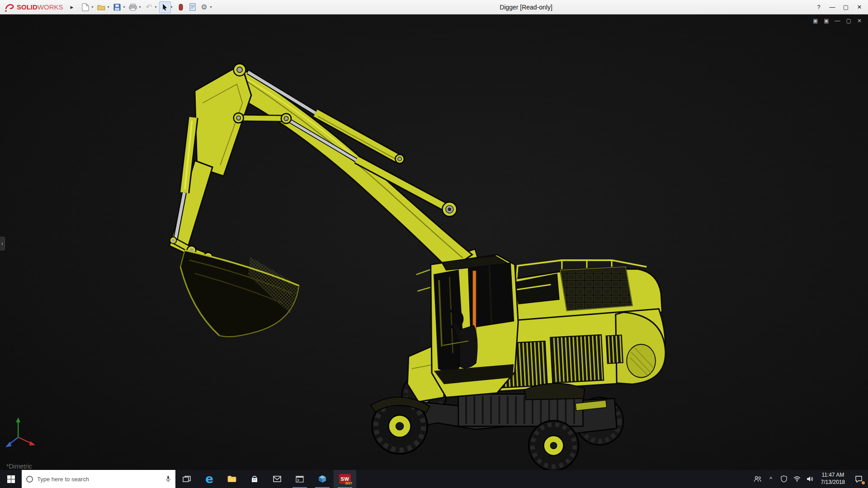 The image size is (868, 488). I want to click on windows-logo-icon, so click(11, 479).